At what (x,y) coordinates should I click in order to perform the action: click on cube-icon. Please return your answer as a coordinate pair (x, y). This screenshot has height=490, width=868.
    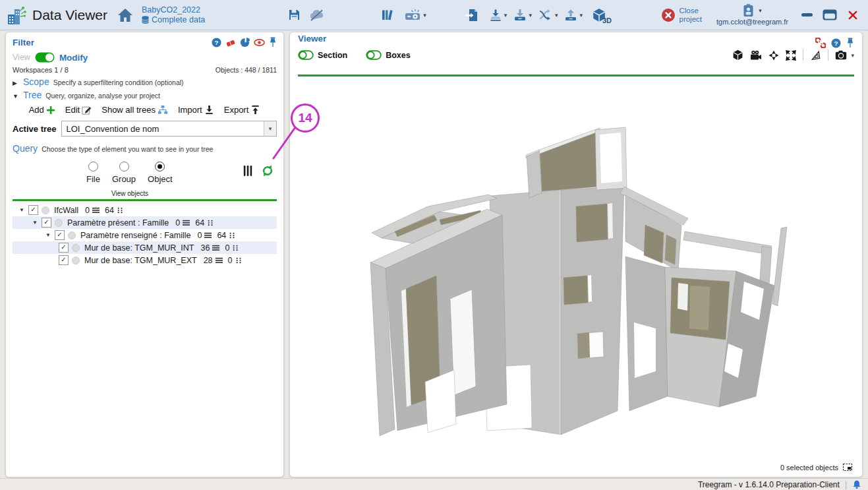
    Looking at the image, I should click on (738, 55).